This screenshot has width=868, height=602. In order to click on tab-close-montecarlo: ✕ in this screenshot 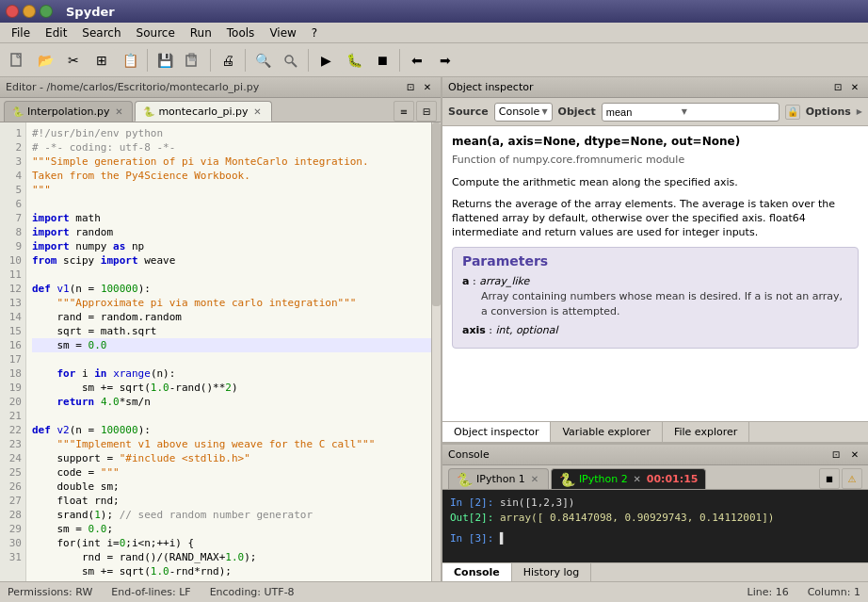, I will do `click(258, 111)`.